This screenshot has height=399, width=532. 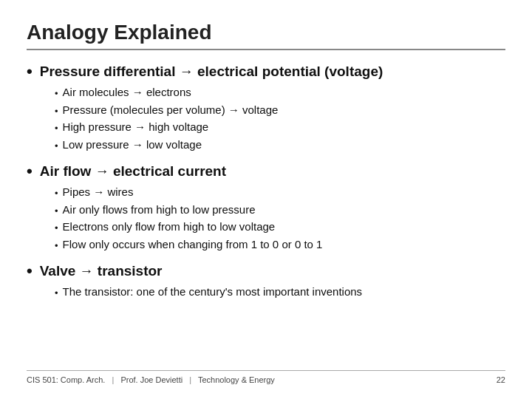 I want to click on sub-bullet-valve-0: • The transistor: one of the century's m…, so click(x=280, y=293).